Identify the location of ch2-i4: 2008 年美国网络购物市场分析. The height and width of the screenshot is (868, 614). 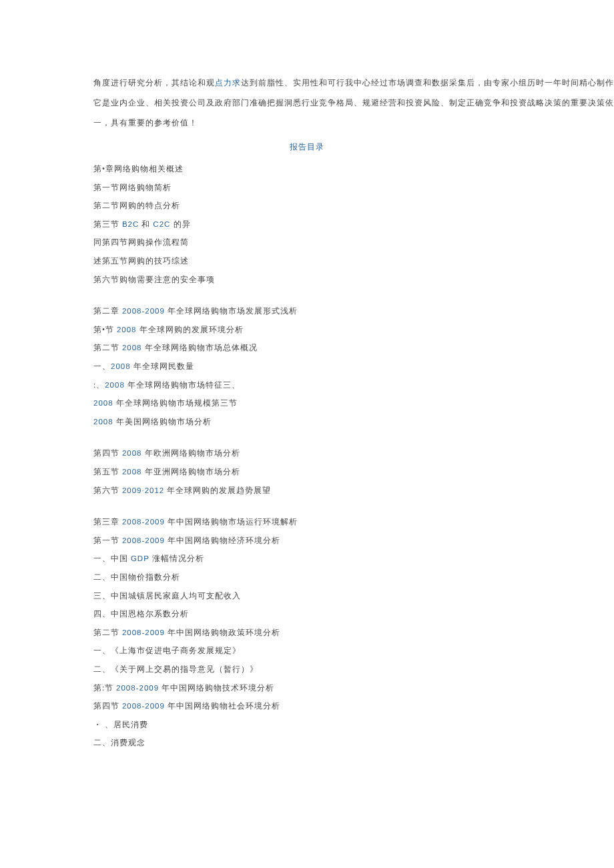
(307, 422).